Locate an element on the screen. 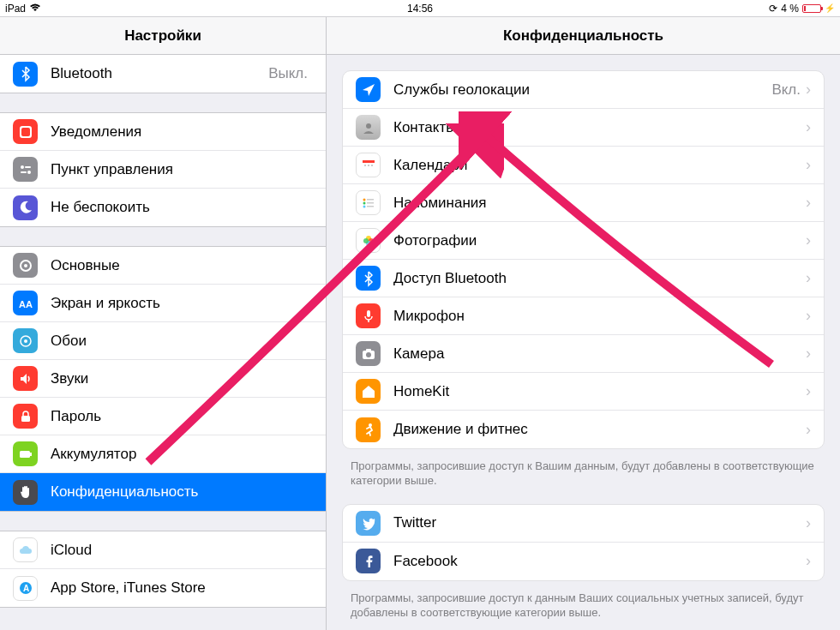  device-label: iPad is located at coordinates (15, 9).